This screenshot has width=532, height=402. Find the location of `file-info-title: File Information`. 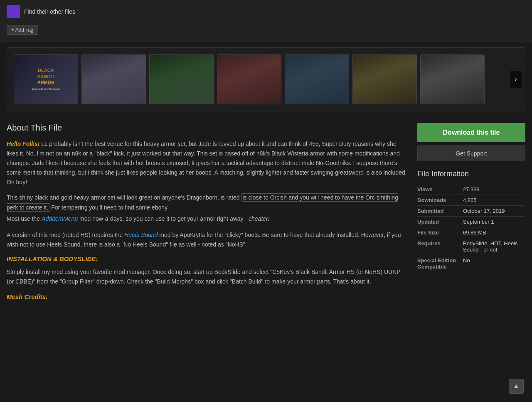

file-info-title: File Information is located at coordinates (471, 174).